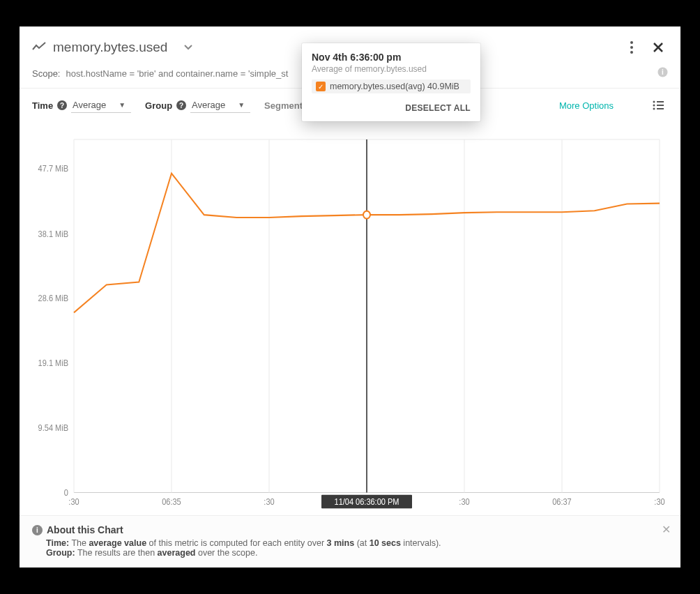  What do you see at coordinates (54, 169) in the screenshot?
I see `svg-text: 47.7 MiB` at bounding box center [54, 169].